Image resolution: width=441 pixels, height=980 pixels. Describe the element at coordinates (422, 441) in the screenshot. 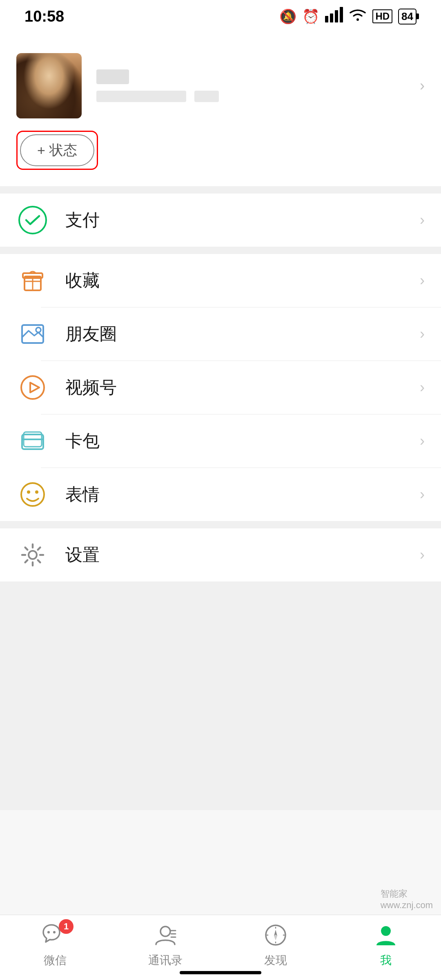

I see `cards-chevron-icon: ›` at that location.